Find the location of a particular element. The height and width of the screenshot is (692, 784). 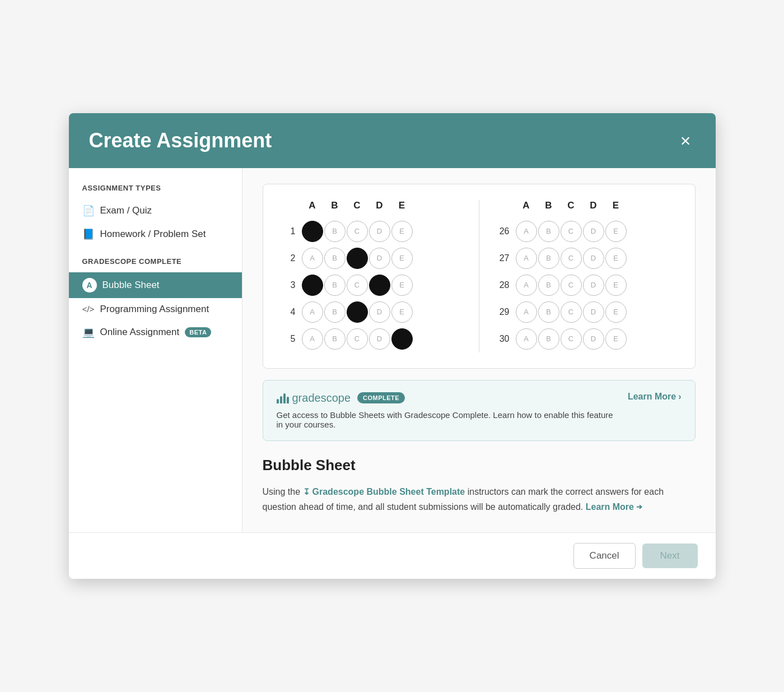

bubble-row-1: 1 B C D E is located at coordinates (372, 231).